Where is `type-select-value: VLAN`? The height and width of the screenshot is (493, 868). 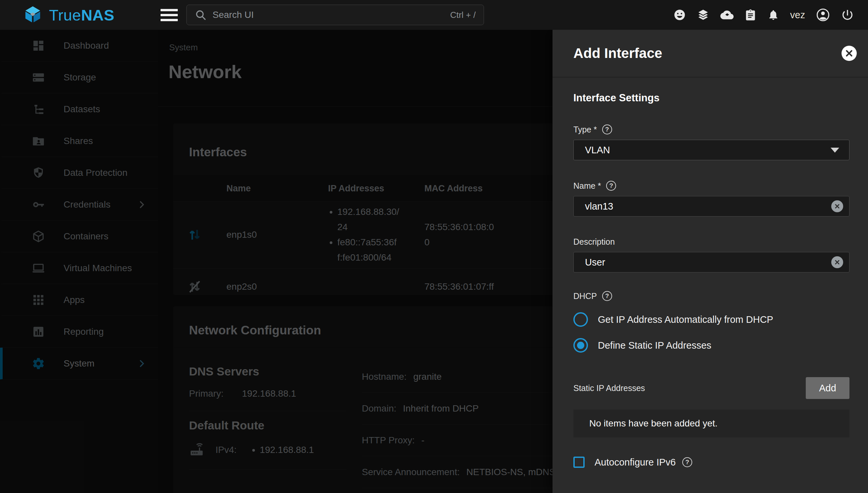 type-select-value: VLAN is located at coordinates (598, 150).